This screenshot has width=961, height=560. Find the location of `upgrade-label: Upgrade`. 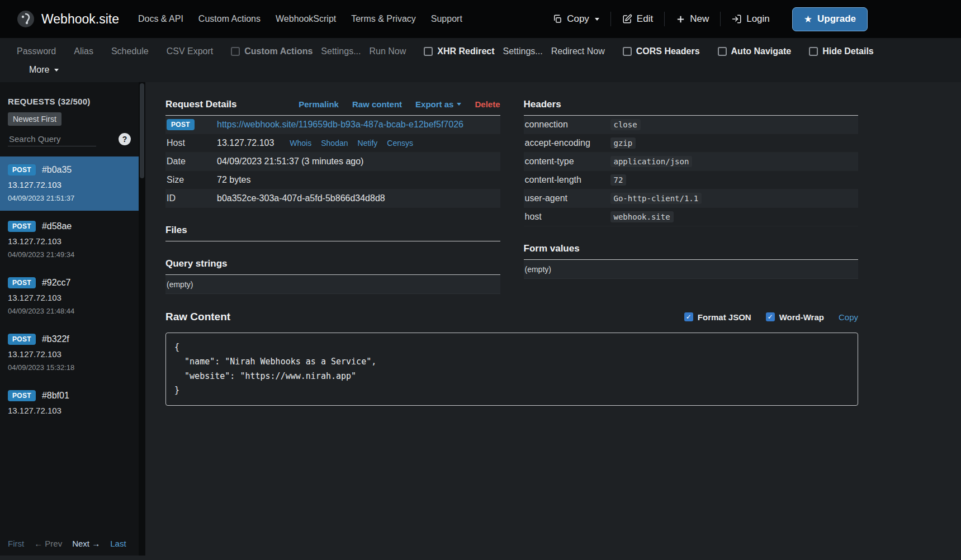

upgrade-label: Upgrade is located at coordinates (836, 19).